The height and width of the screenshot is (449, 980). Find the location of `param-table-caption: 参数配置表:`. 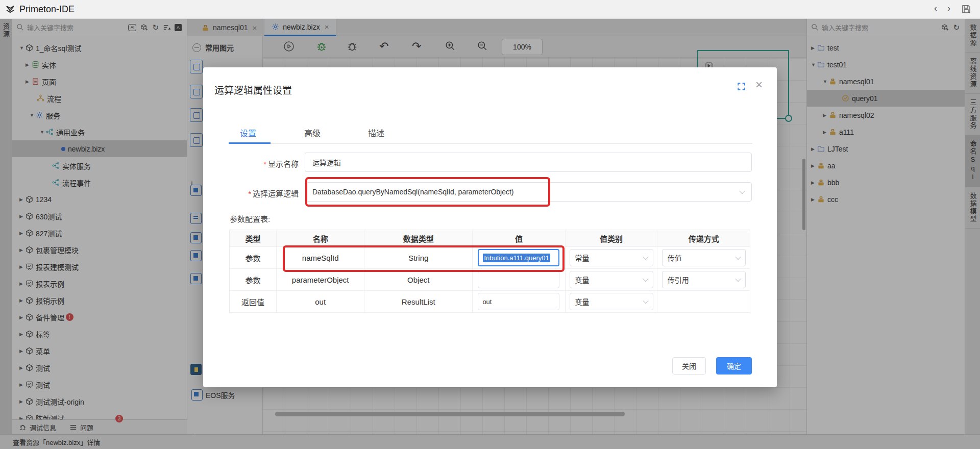

param-table-caption: 参数配置表: is located at coordinates (250, 218).